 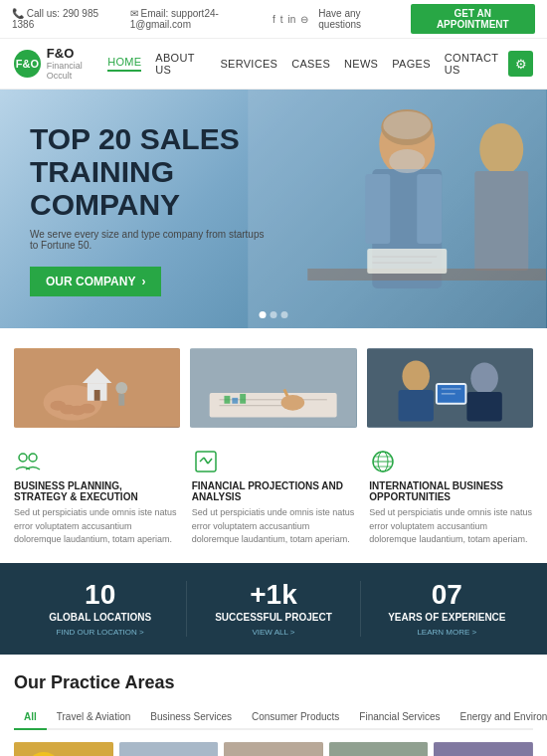 What do you see at coordinates (473, 19) in the screenshot?
I see `appointment-button: GET AN APPOINTMENT` at bounding box center [473, 19].